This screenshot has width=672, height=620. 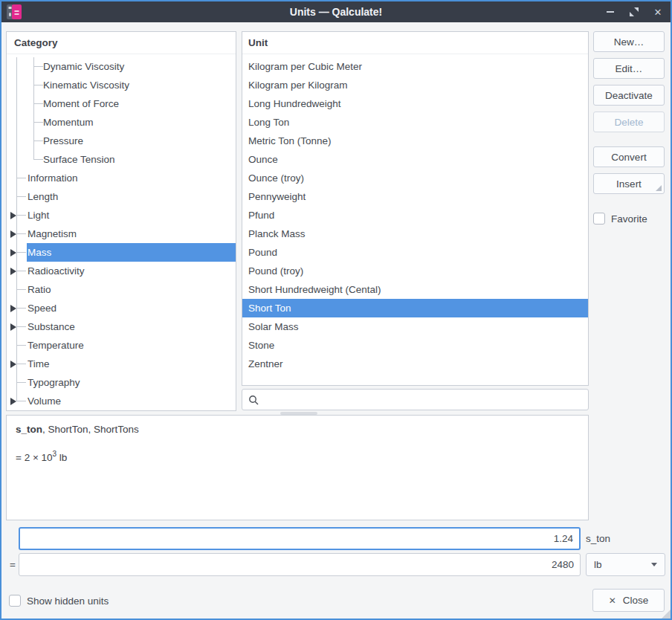 What do you see at coordinates (629, 184) in the screenshot?
I see `insert-button: Insert` at bounding box center [629, 184].